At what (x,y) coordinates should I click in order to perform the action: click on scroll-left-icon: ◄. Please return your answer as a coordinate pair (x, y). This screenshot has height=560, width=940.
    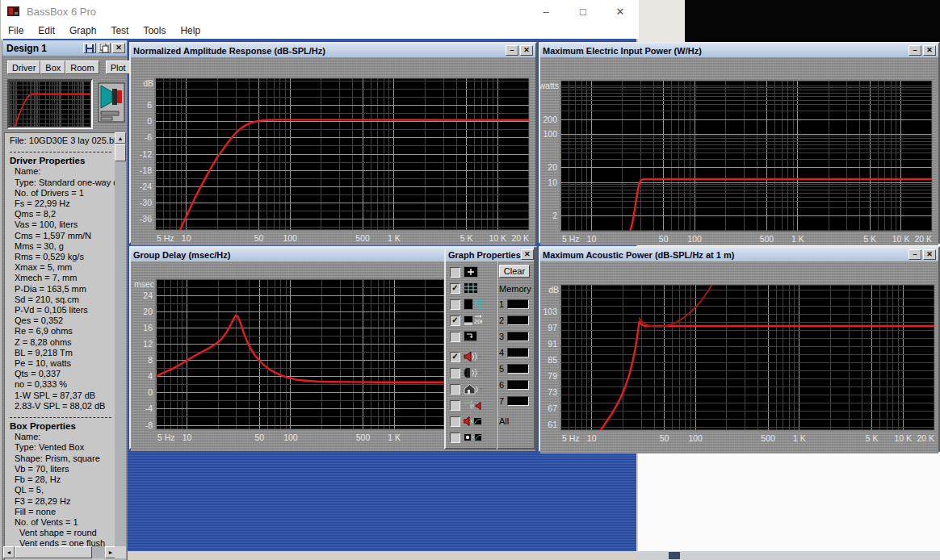
    Looking at the image, I should click on (9, 552).